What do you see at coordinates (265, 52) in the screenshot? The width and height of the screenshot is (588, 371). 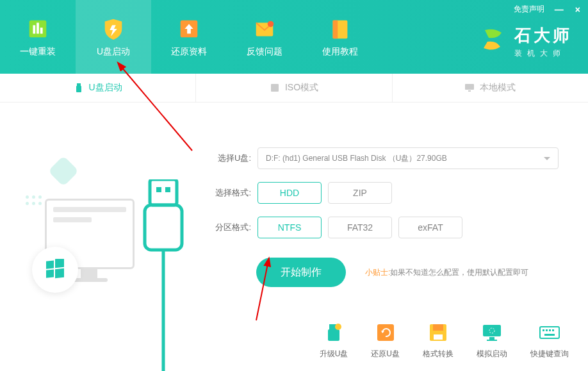 I see `nav-label: 反馈问题` at bounding box center [265, 52].